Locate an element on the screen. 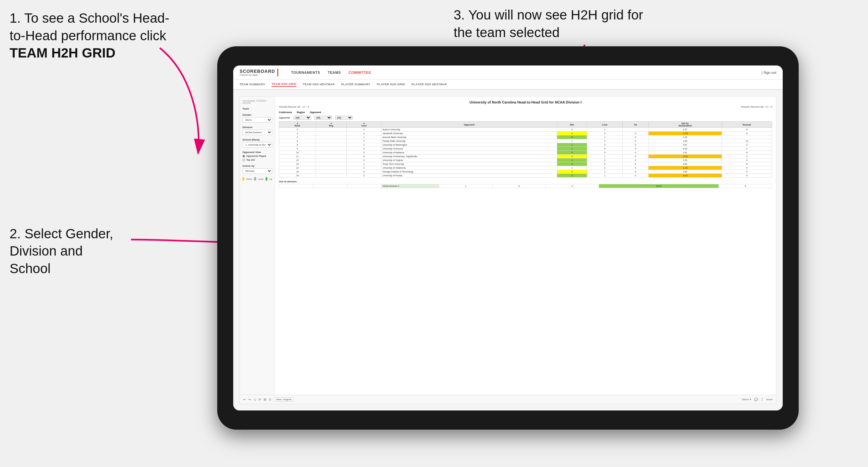  cell-conf: 2 is located at coordinates (364, 141).